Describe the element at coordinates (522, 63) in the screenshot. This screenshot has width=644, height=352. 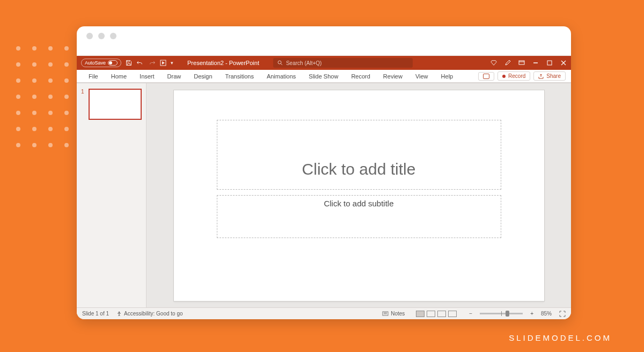
I see `ribbon-display-icon` at that location.